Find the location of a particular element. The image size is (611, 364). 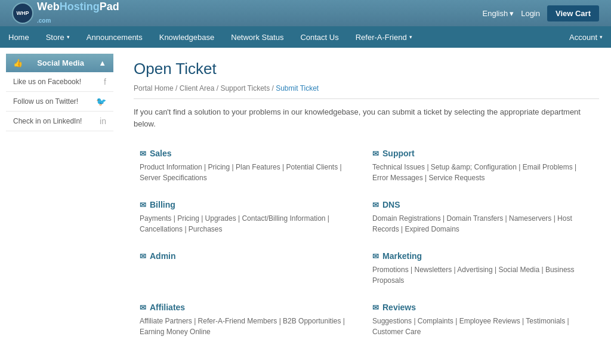

dept-marketing-desc: Promotions | Newsletters | Advertising |… is located at coordinates (480, 275).